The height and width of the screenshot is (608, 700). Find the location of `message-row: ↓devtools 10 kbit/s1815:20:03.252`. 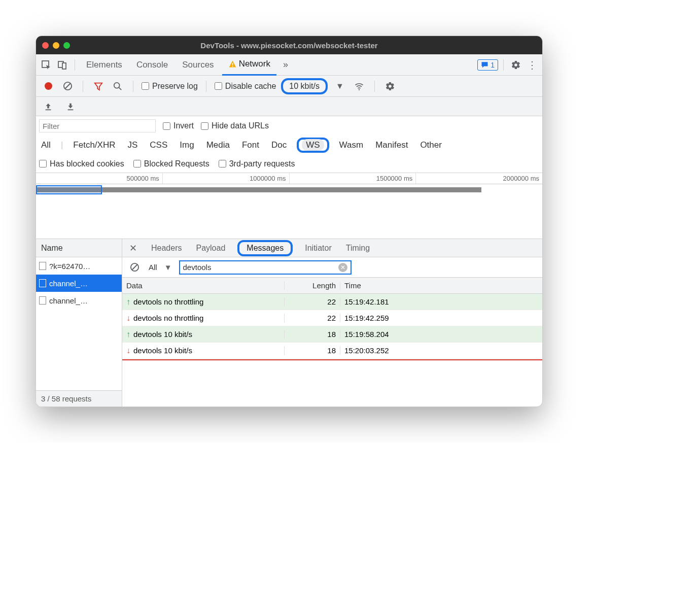

message-row: ↓devtools 10 kbit/s1815:20:03.252 is located at coordinates (332, 351).